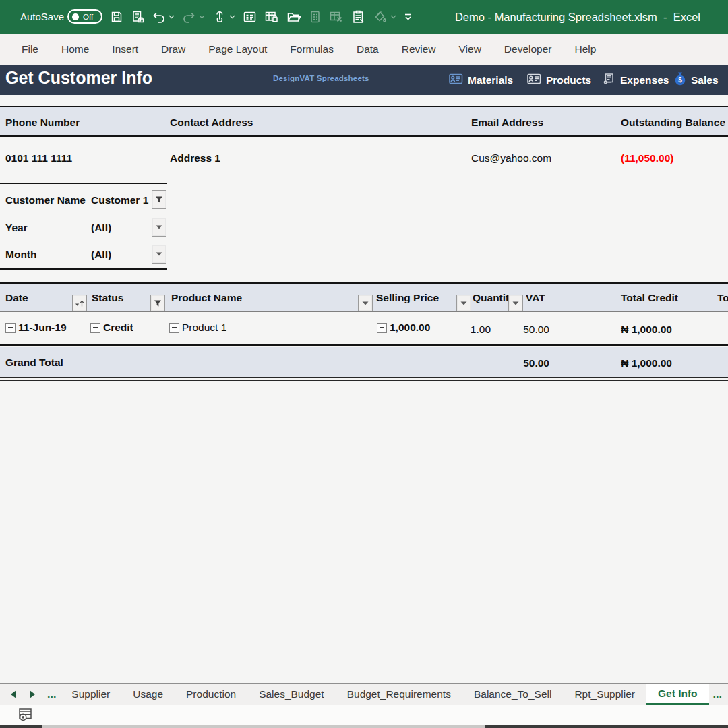  I want to click on ribbon-tab-file: File, so click(30, 49).